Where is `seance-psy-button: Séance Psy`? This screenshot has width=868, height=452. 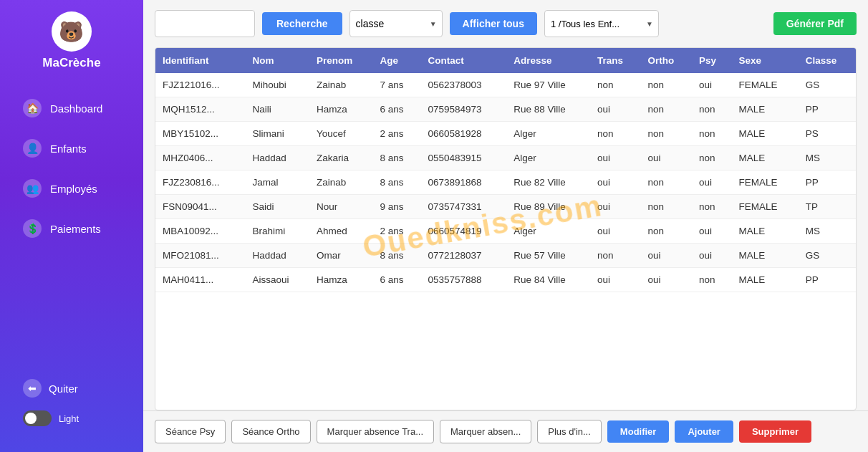
seance-psy-button: Séance Psy is located at coordinates (191, 431).